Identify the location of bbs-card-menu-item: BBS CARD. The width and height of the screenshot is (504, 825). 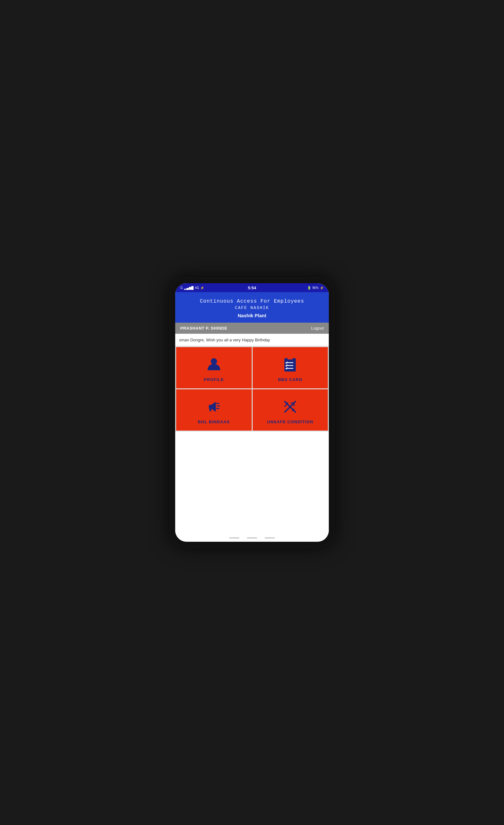
(290, 368).